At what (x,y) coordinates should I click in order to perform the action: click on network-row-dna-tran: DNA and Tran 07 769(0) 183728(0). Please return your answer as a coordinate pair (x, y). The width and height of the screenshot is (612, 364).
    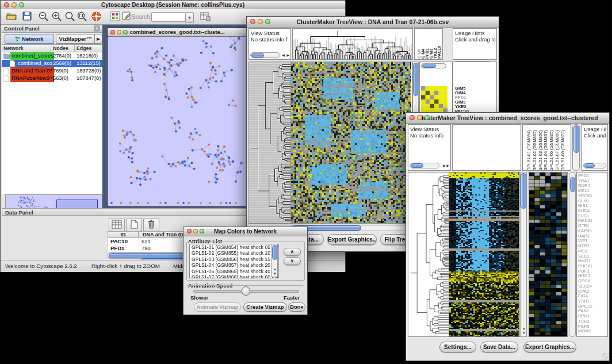
    Looking at the image, I should click on (52, 71).